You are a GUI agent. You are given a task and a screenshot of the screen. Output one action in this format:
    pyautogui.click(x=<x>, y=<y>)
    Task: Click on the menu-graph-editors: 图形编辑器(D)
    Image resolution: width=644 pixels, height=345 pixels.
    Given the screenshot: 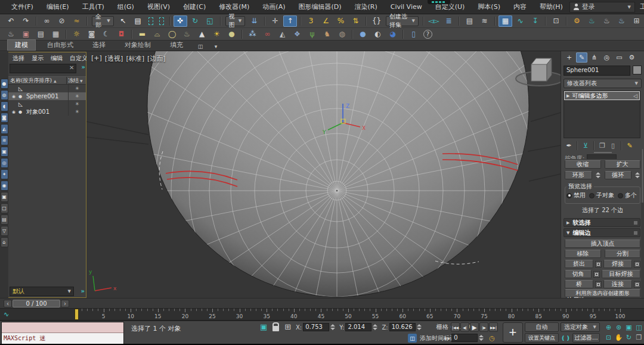 What is the action you would take?
    pyautogui.click(x=320, y=7)
    